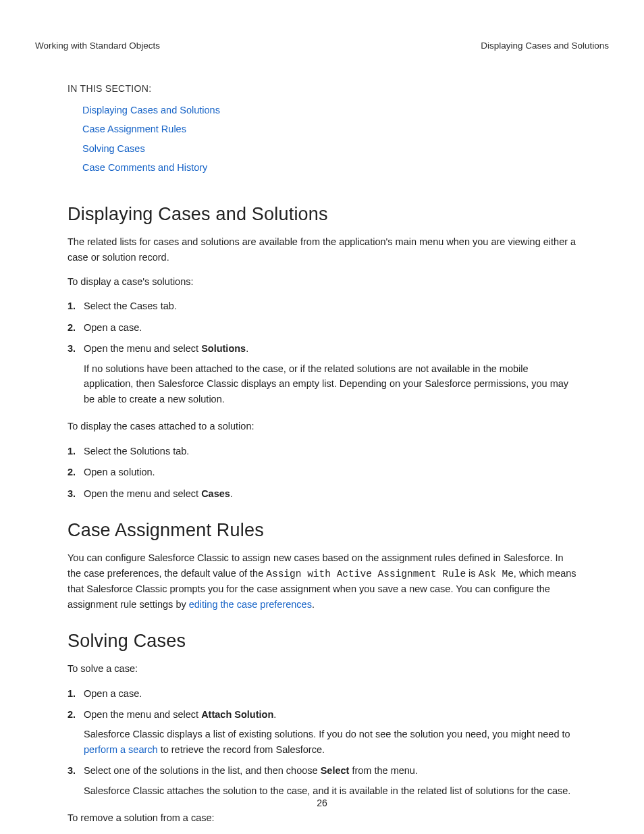  I want to click on heading-displaying-cases: Displaying Cases and Solutions, so click(322, 215).